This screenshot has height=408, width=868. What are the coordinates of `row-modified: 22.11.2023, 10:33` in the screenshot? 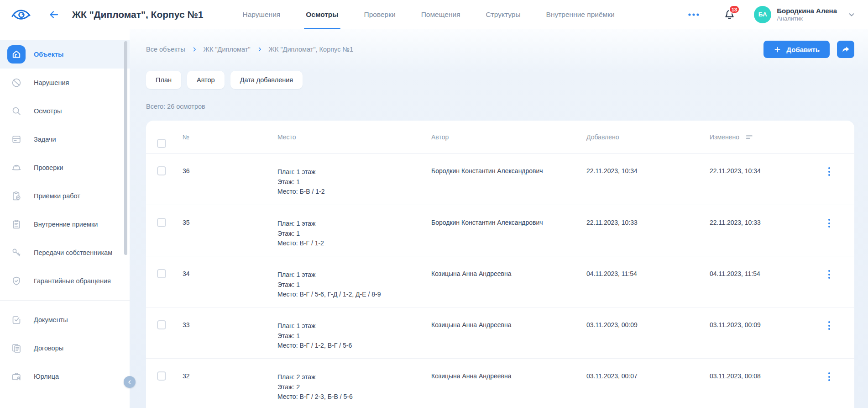 It's located at (762, 216).